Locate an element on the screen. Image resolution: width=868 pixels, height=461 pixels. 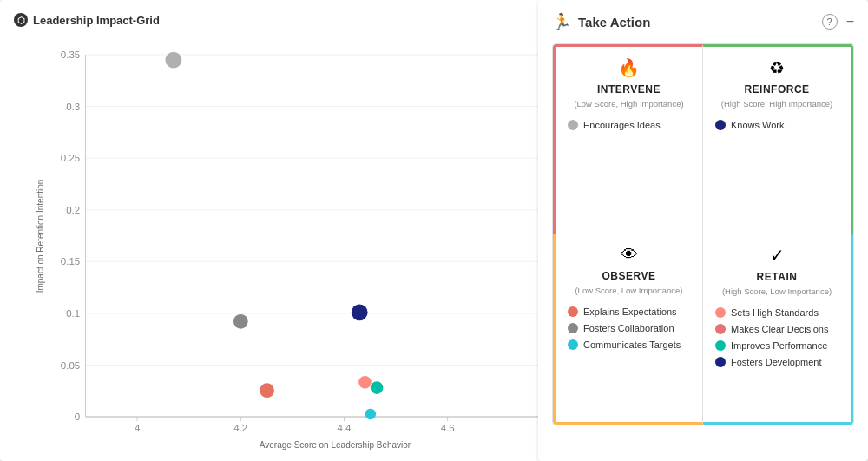
action-title: 🏃 Take Action is located at coordinates (601, 22).